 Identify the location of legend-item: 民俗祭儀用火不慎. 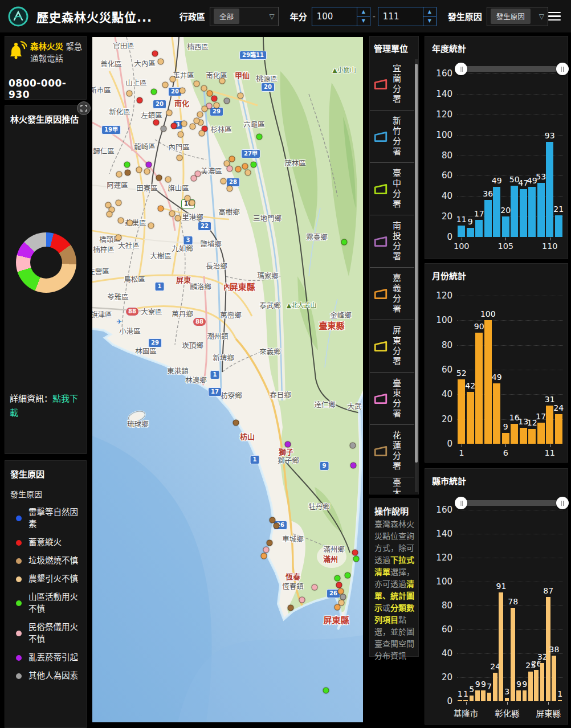
(47, 633).